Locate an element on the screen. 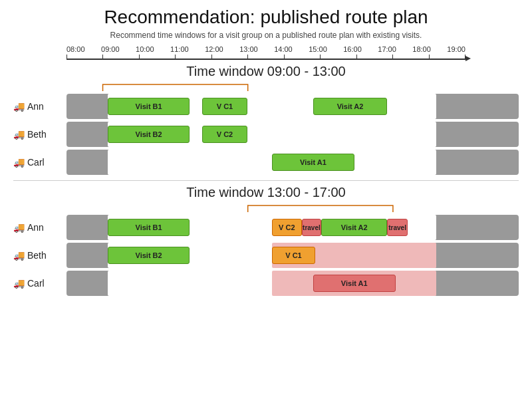 Image resolution: width=532 pixels, height=399 pixels. timeline-label: 14:00 is located at coordinates (283, 49).